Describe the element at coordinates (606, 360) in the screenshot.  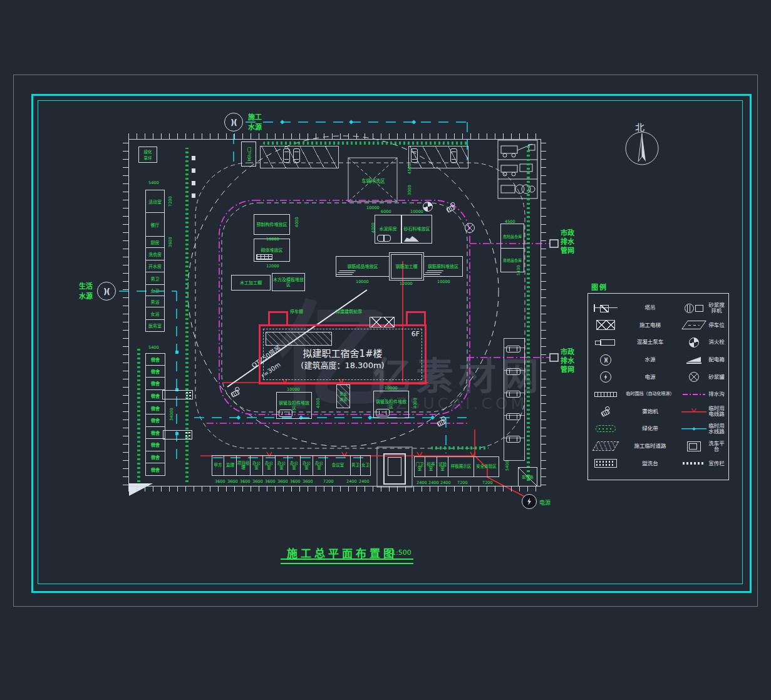
I see `legend-symbol-cell: )(` at that location.